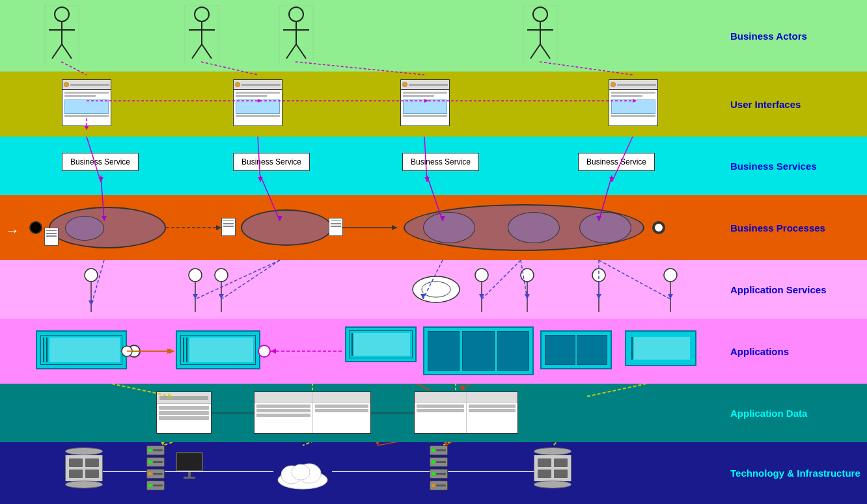  What do you see at coordinates (85, 228) in the screenshot?
I see `process-sub-ellipse-1a` at bounding box center [85, 228].